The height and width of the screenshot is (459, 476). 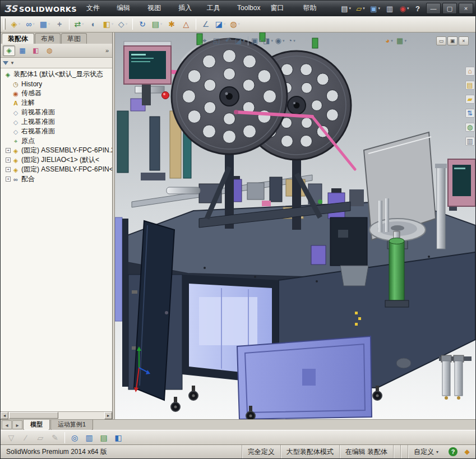 What do you see at coordinates (142, 24) in the screenshot?
I see `new-motion-study-button: ↻` at bounding box center [142, 24].